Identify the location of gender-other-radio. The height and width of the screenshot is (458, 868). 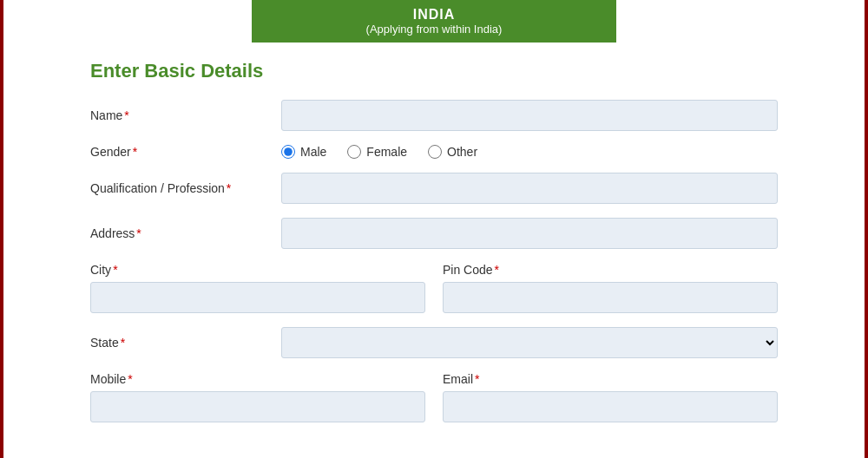
(435, 152).